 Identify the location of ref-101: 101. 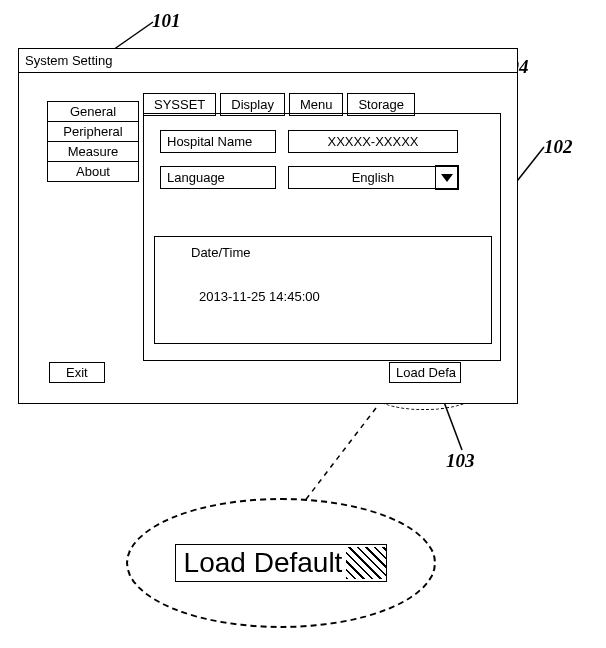
(166, 21).